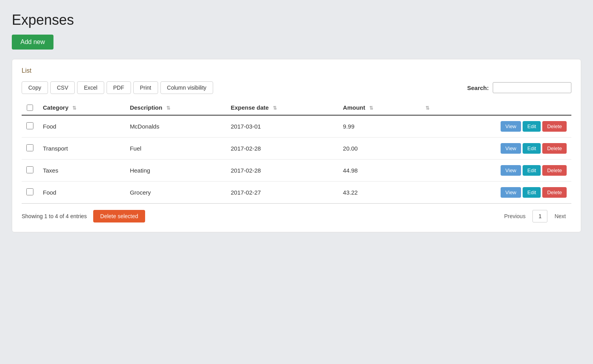 This screenshot has width=593, height=364. I want to click on row-category: Transport, so click(82, 149).